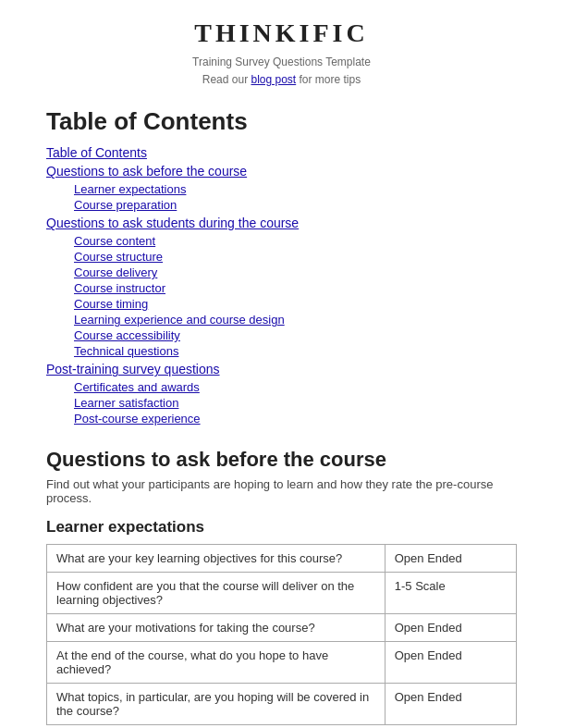 The image size is (563, 728). What do you see at coordinates (282, 559) in the screenshot?
I see `table-row: What are your key learning objectives fo…` at bounding box center [282, 559].